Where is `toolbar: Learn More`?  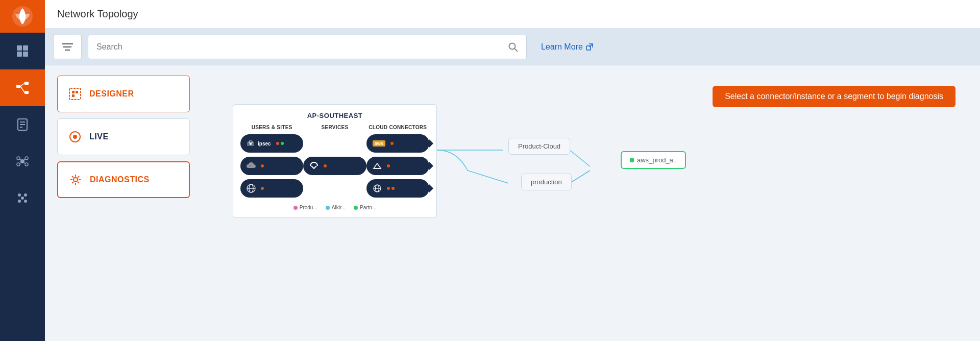
toolbar: Learn More is located at coordinates (512, 47).